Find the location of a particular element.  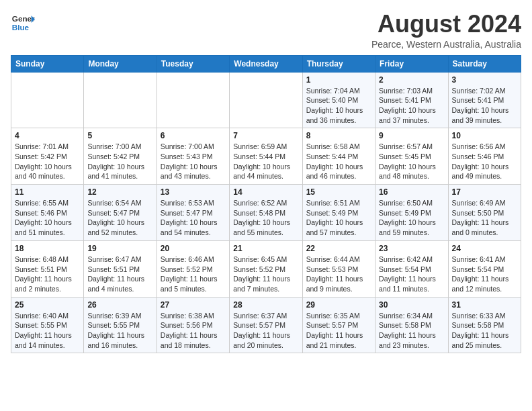

day-number: 24 is located at coordinates (485, 248).